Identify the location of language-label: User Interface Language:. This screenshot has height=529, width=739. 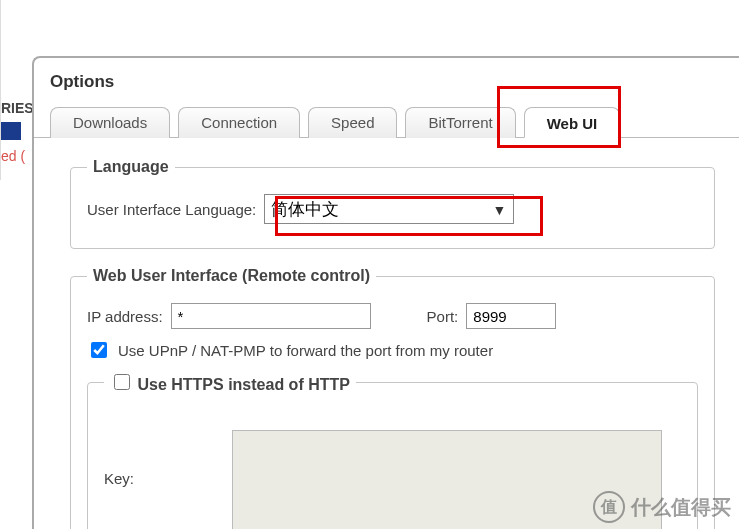
(172, 210).